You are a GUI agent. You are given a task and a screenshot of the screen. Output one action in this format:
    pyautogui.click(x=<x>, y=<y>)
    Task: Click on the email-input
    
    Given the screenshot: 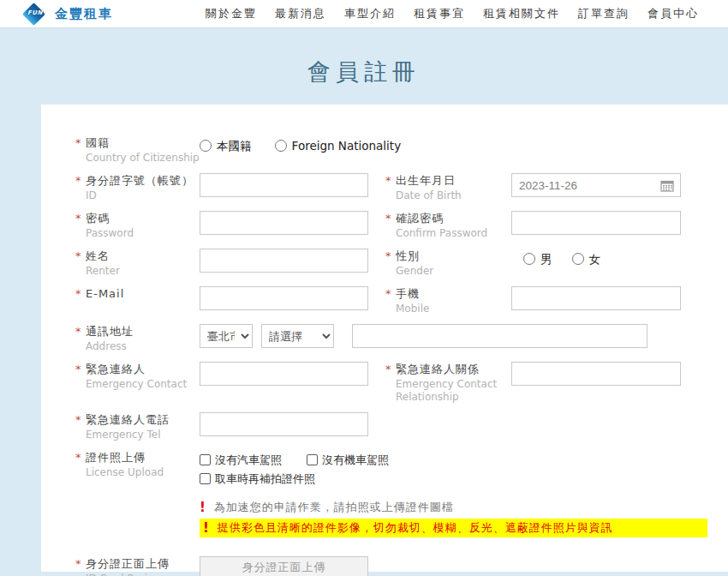 What is the action you would take?
    pyautogui.click(x=284, y=298)
    